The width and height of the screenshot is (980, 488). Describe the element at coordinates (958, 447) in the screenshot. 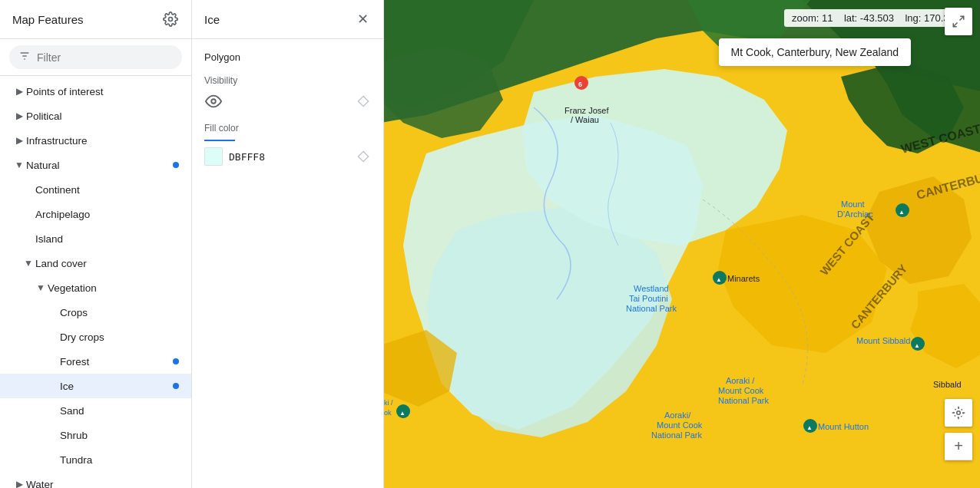

I see `zoom-in-button: +` at that location.